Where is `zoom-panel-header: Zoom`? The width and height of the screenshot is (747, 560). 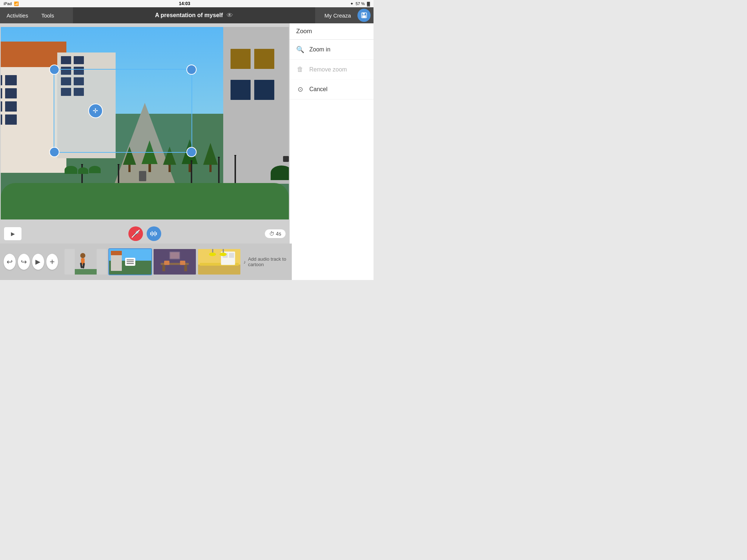 zoom-panel-header: Zoom is located at coordinates (332, 31).